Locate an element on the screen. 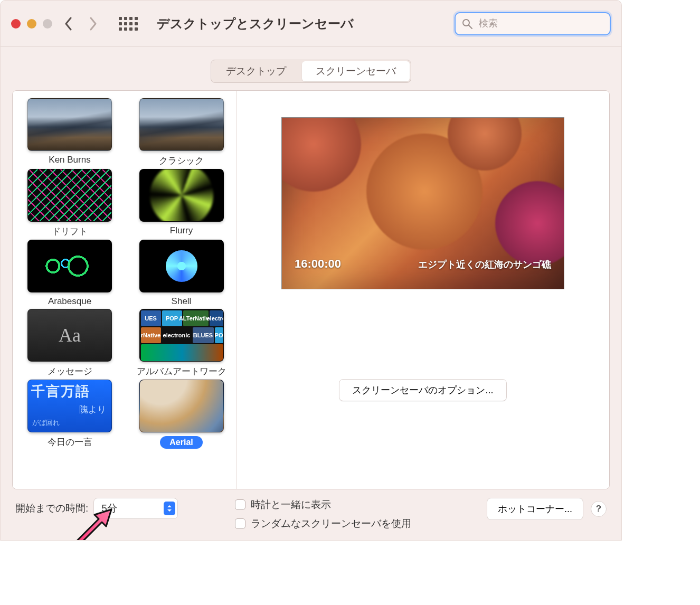 This screenshot has width=700, height=605. zoom-window-button is located at coordinates (48, 24).